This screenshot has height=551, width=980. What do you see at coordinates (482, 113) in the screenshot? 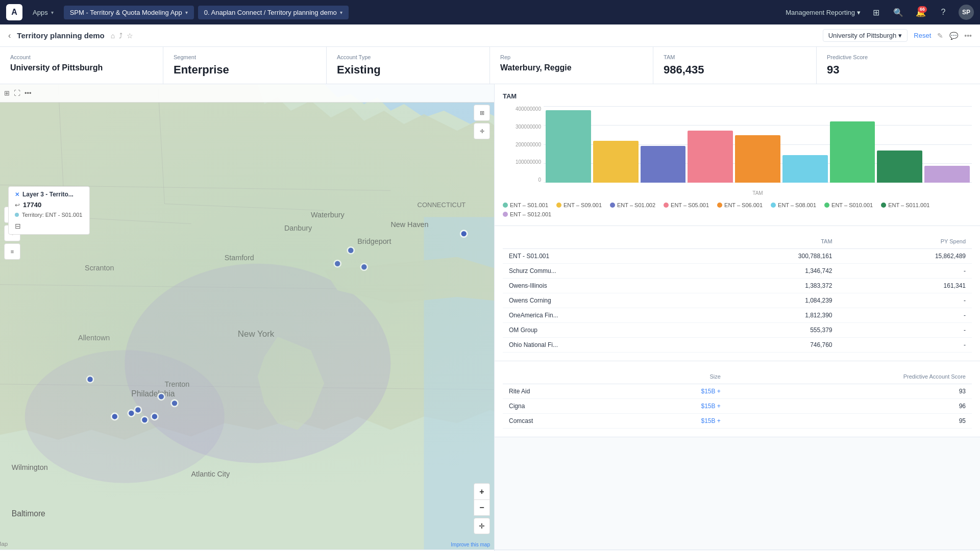
I see `map-layers-tool: ⊞` at bounding box center [482, 113].